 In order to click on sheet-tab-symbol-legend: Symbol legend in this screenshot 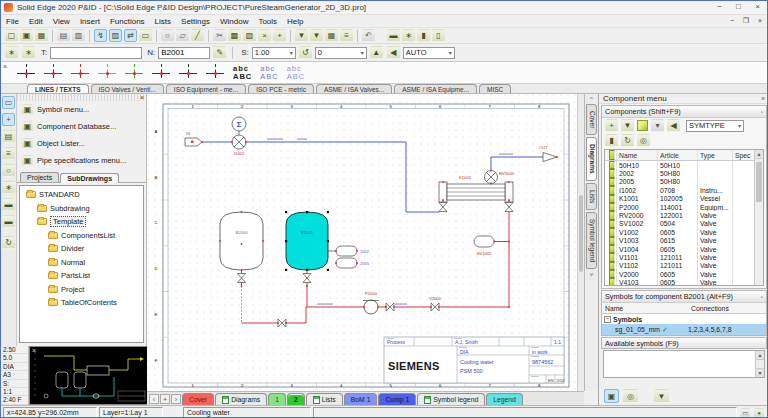, I will do `click(451, 399)`.